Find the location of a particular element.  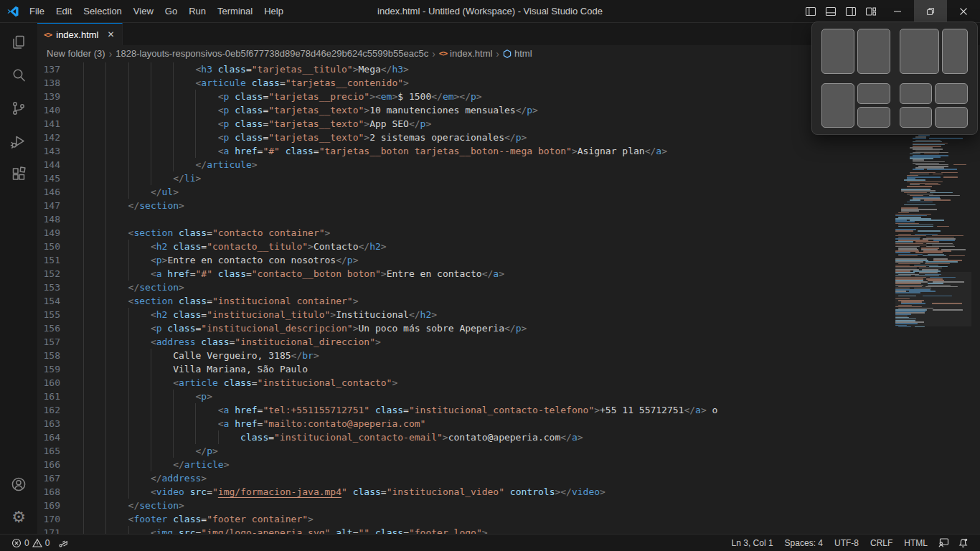

code-line-content: </address> is located at coordinates (133, 478).